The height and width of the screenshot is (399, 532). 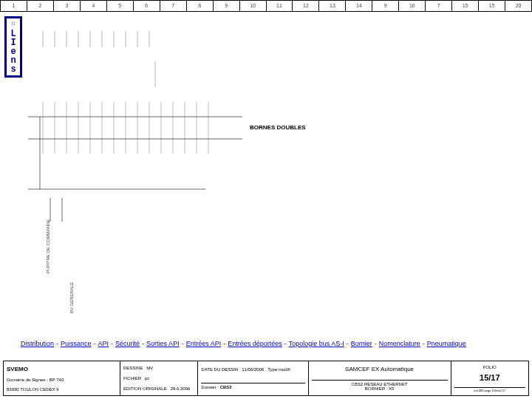 What do you see at coordinates (149, 368) in the screenshot?
I see `dessine-val: MV` at bounding box center [149, 368].